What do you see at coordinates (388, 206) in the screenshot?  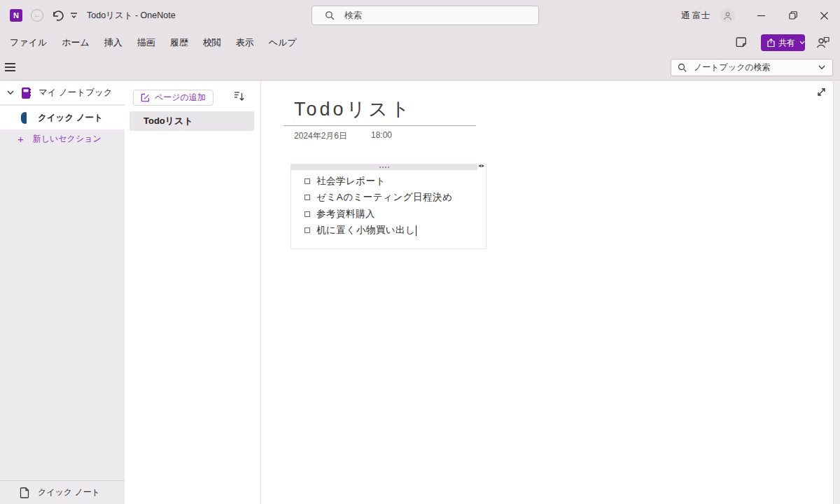 I see `todo-list: 社会学レポート ゼミAのミーティング日程決め 参考資料購入 机に置く小物買い出し` at bounding box center [388, 206].